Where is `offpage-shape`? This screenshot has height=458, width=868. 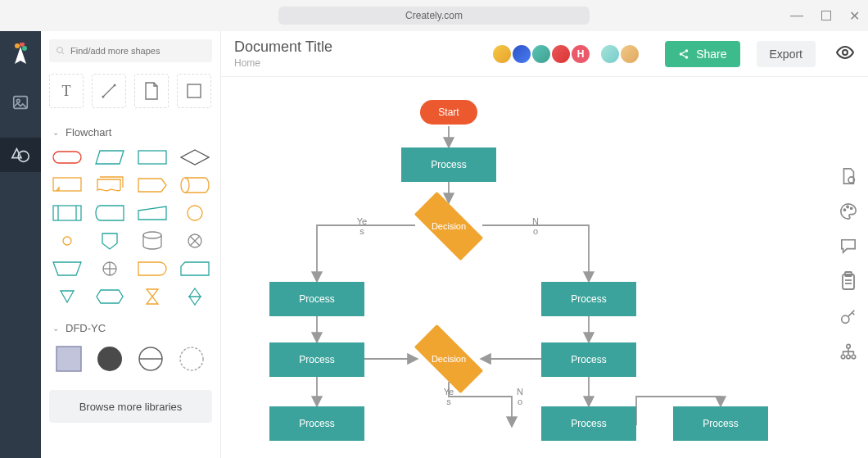
offpage-shape is located at coordinates (110, 241).